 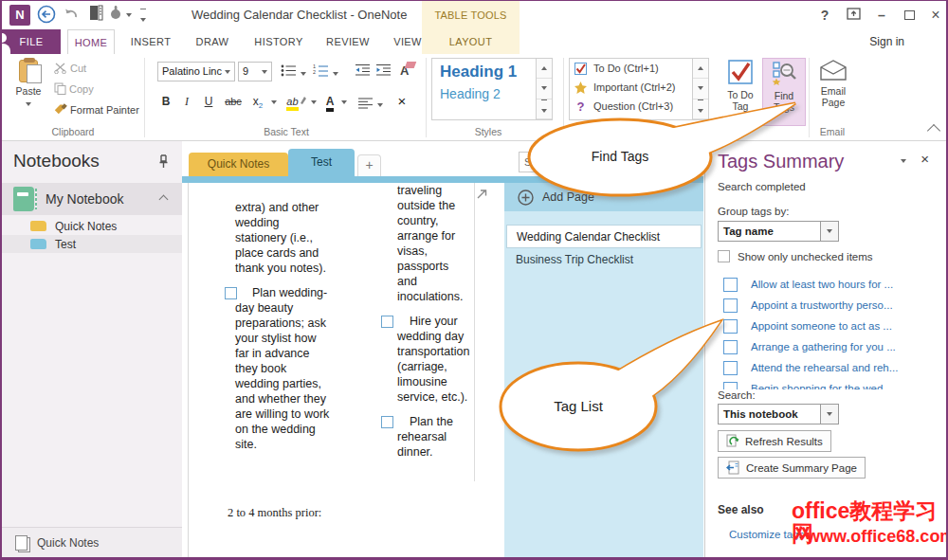 I want to click on paragraph: extra) and other wedding stationery (i.e…, so click(x=283, y=238).